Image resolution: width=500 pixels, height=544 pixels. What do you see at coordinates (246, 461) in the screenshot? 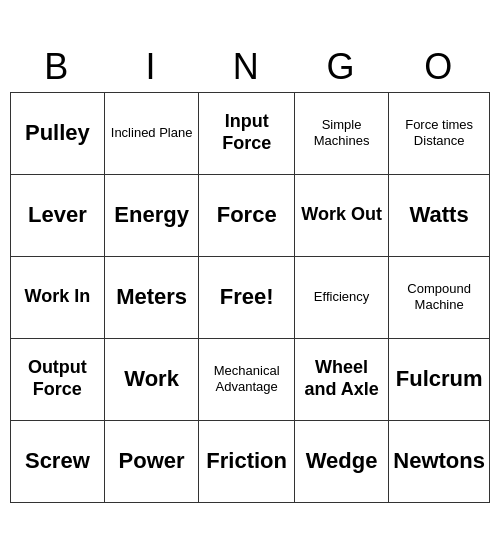
I see `bingo-cell-4-2: Friction` at bounding box center [246, 461].